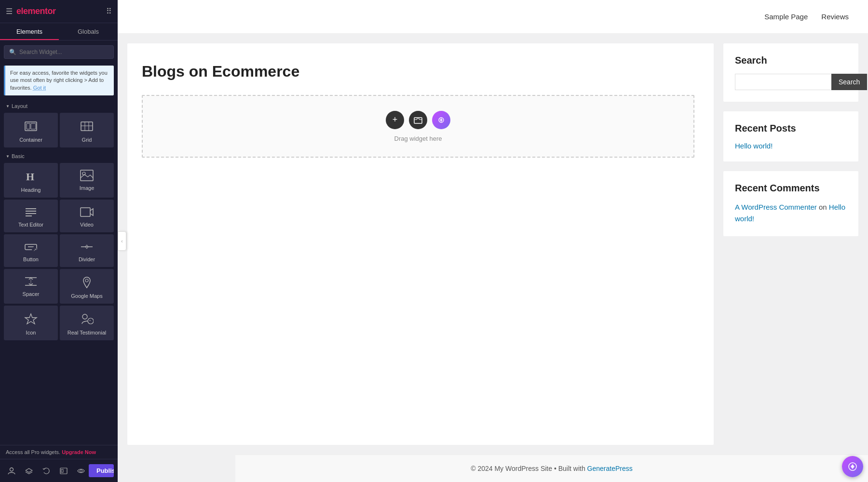 This screenshot has width=868, height=482. Describe the element at coordinates (31, 180) in the screenshot. I see `widget-heading: H Heading` at that location.